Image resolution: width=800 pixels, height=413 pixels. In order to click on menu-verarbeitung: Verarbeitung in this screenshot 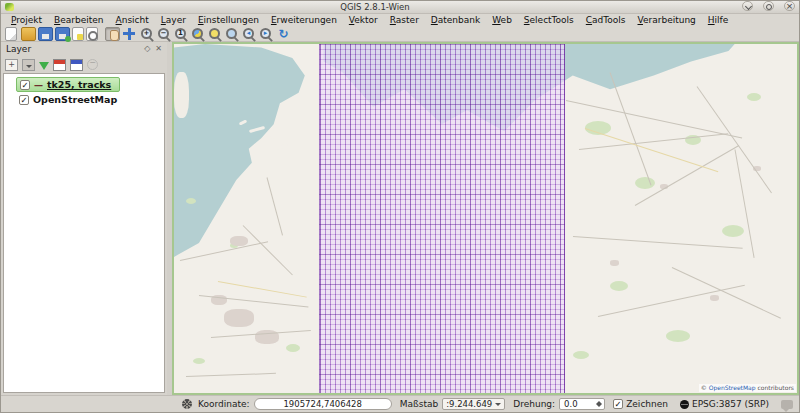, I will do `click(667, 20)`.